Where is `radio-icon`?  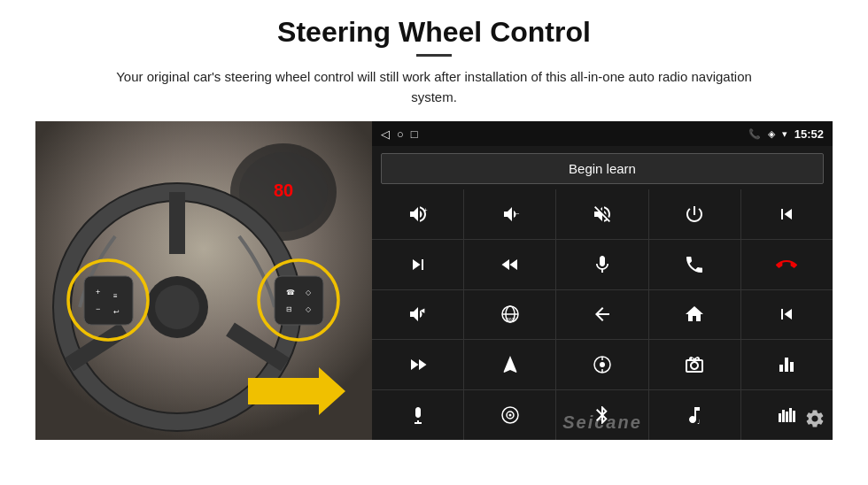 radio-icon is located at coordinates (694, 365).